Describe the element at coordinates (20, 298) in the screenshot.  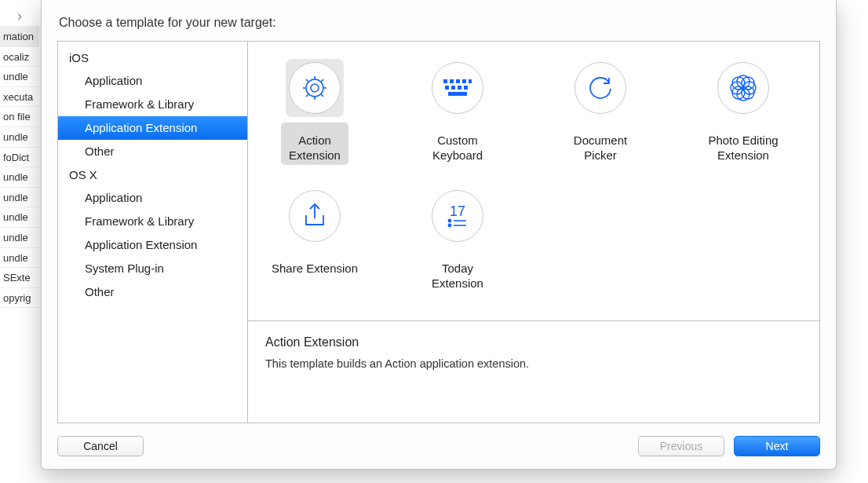
I see `list-item: opyrig` at that location.